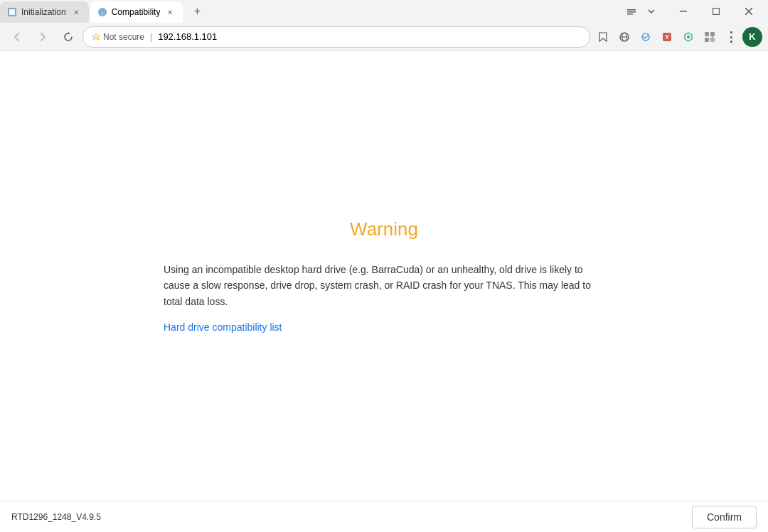  I want to click on tab-initialization: Initialization ✕, so click(44, 12).